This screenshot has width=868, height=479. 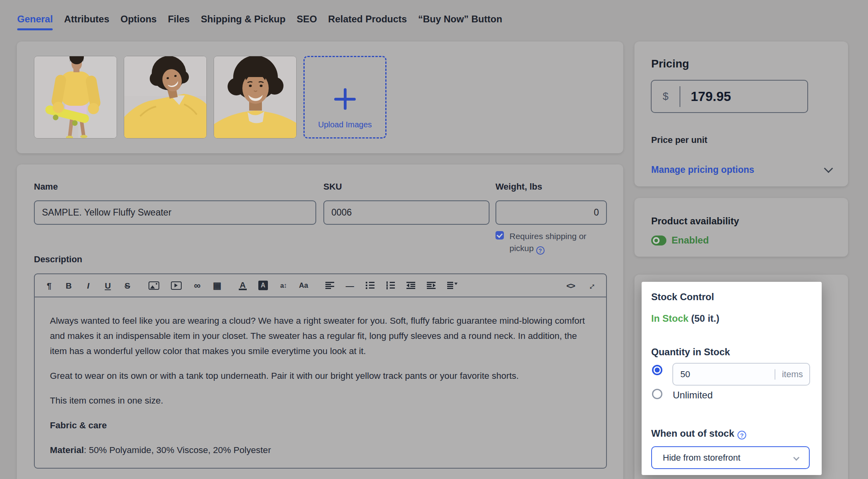 I want to click on quantity-unit-label: items, so click(x=792, y=374).